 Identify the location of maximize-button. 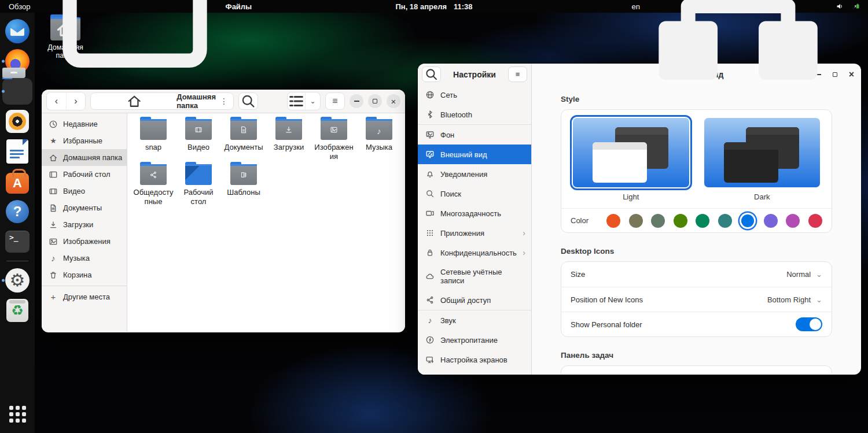
(375, 101).